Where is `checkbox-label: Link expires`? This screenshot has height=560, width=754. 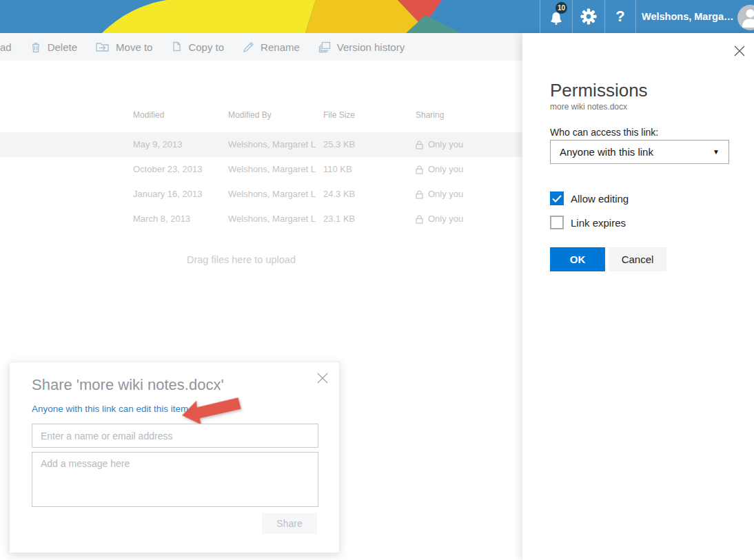 checkbox-label: Link expires is located at coordinates (598, 223).